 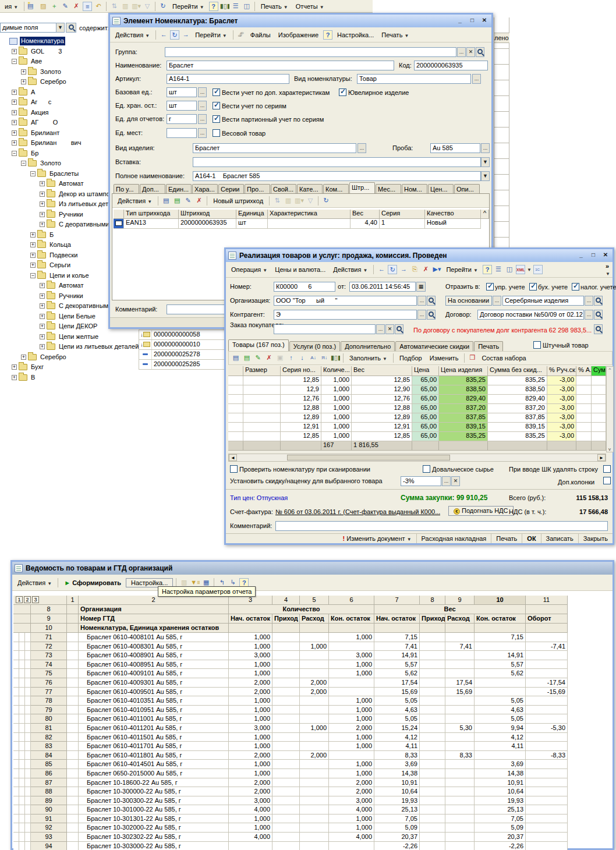 What do you see at coordinates (312, 568) in the screenshot?
I see `report-window-titlebar: Ведомость по товарам и ГТД организаций` at bounding box center [312, 568].